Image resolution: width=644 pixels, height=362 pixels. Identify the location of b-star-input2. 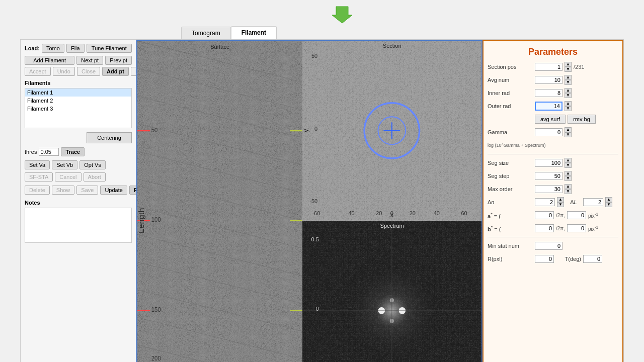
(577, 228).